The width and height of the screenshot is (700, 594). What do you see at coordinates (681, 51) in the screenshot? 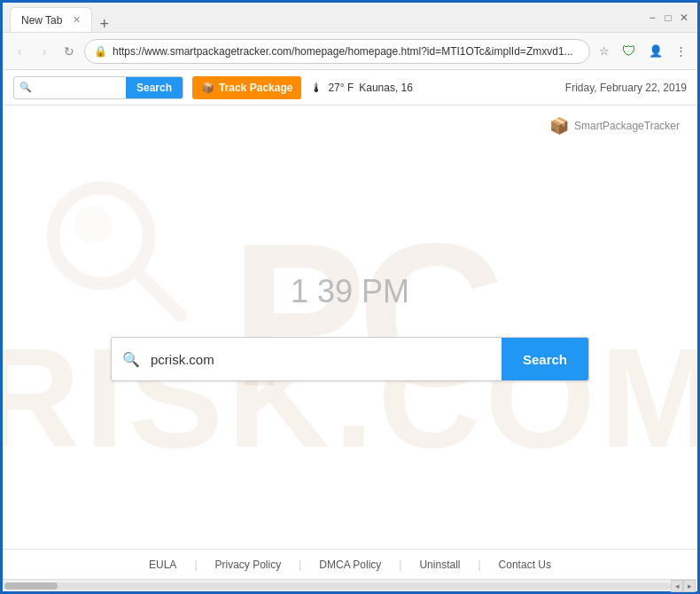
I see `menu-button: ⋮` at bounding box center [681, 51].